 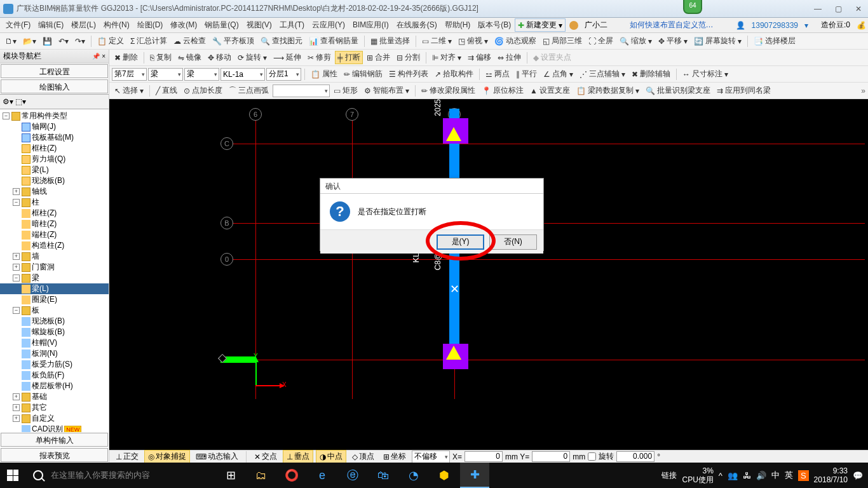 I want to click on new-button: 🗋▾, so click(x=11, y=41).